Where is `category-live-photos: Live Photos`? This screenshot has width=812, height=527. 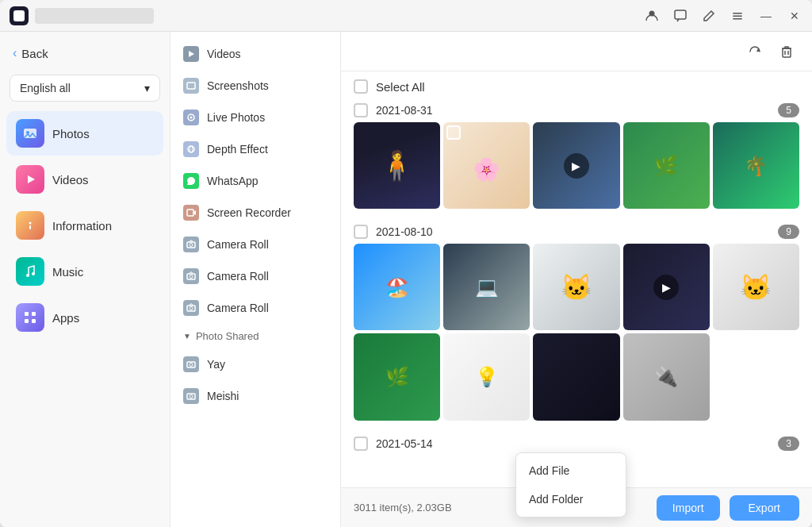
category-live-photos: Live Photos is located at coordinates (255, 117).